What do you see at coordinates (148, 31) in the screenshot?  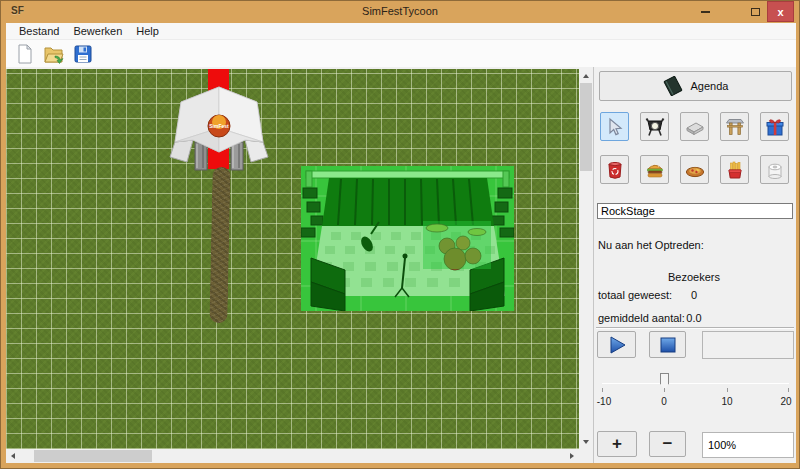 I see `menu-help: Help` at bounding box center [148, 31].